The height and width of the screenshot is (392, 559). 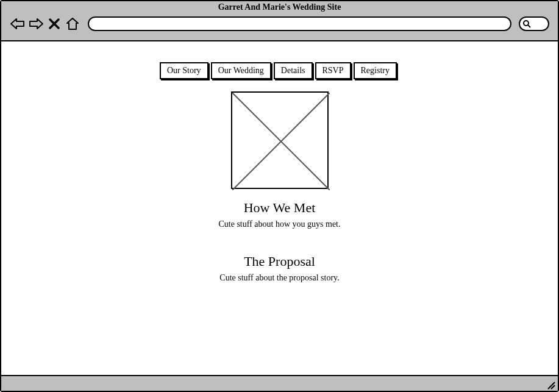 What do you see at coordinates (293, 71) in the screenshot?
I see `tab-details: Details` at bounding box center [293, 71].